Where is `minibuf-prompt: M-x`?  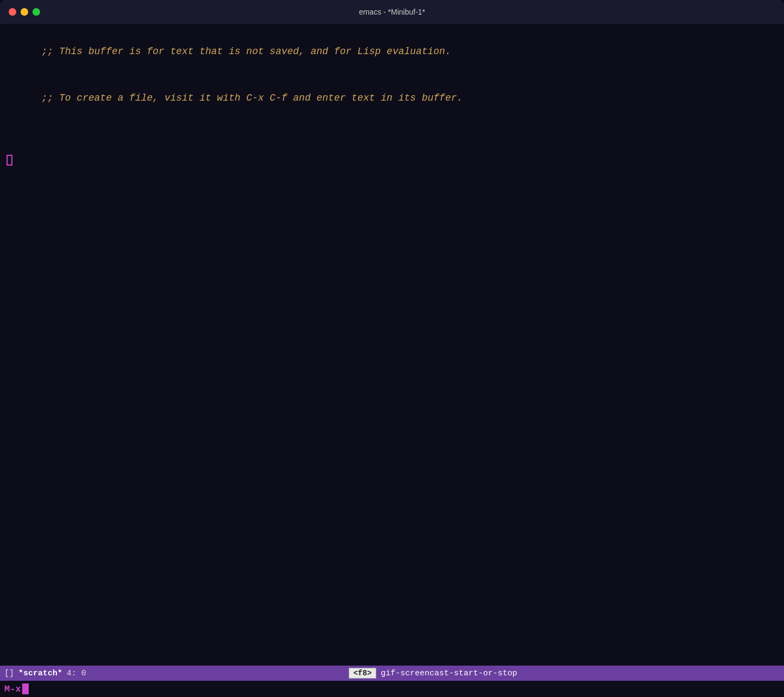 minibuf-prompt: M-x is located at coordinates (13, 689).